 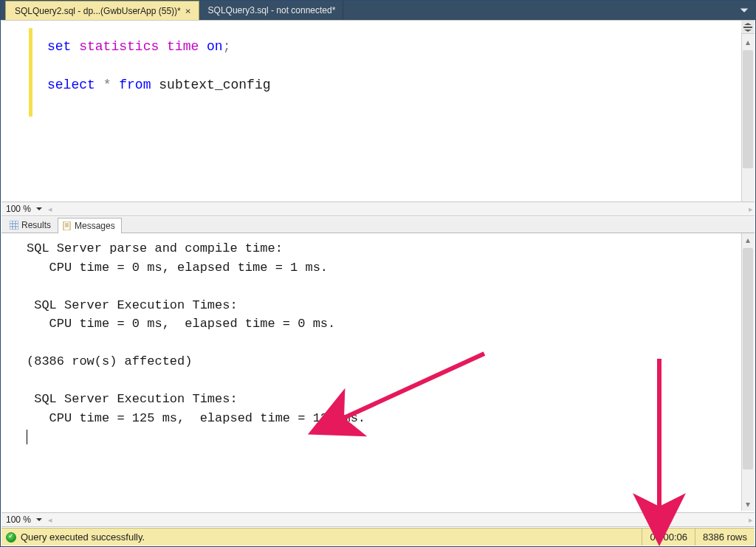 What do you see at coordinates (97, 11) in the screenshot?
I see `tab-label: SQLQuery2.sql - dp...(GwbUserApp (55))*` at bounding box center [97, 11].